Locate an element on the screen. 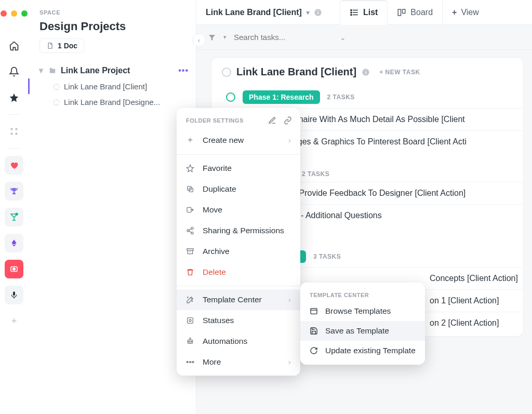 Image resolution: width=532 pixels, height=414 pixels. rename-icon is located at coordinates (272, 121).